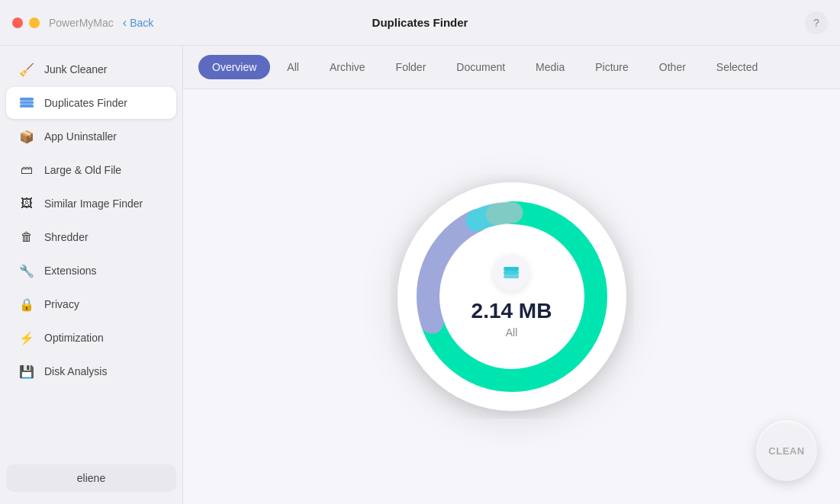  Describe the element at coordinates (737, 67) in the screenshot. I see `tab-selected: Selected` at that location.